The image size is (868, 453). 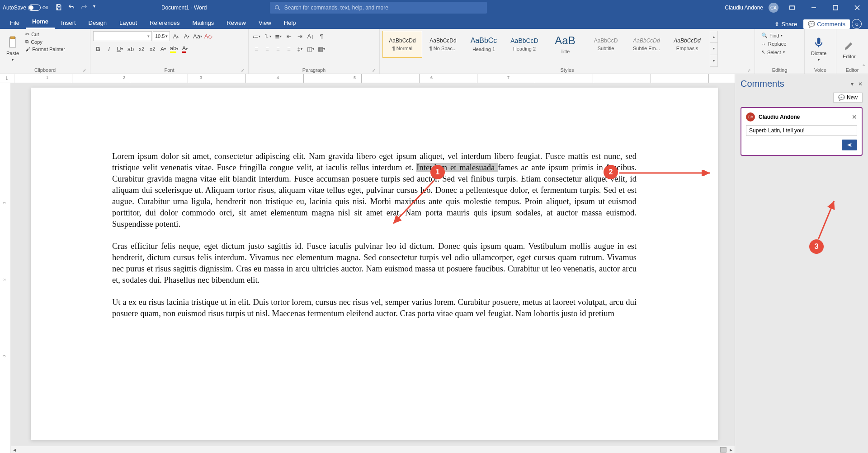 I want to click on vertical-ruler: 1 2 3, so click(x=5, y=268).